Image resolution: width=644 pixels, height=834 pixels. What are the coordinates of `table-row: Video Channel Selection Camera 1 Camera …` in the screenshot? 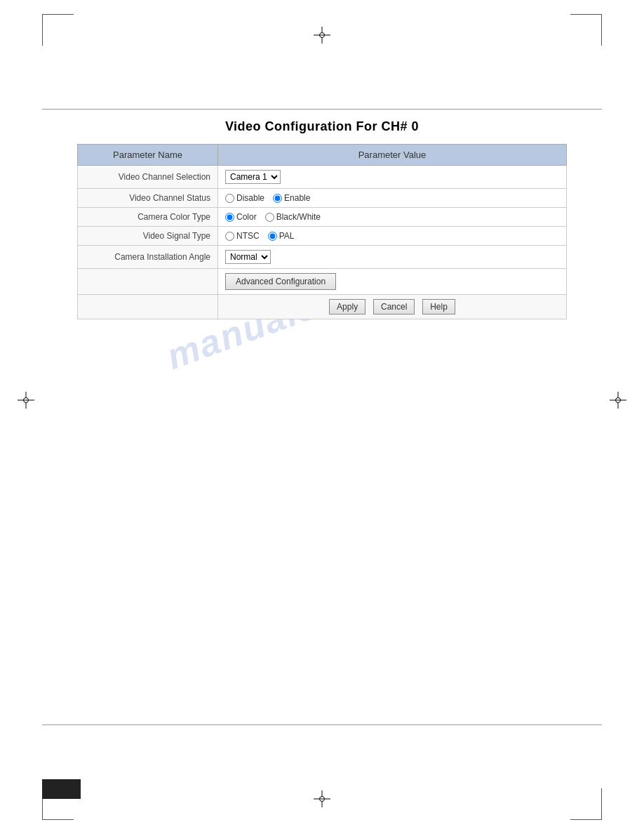 It's located at (323, 177).